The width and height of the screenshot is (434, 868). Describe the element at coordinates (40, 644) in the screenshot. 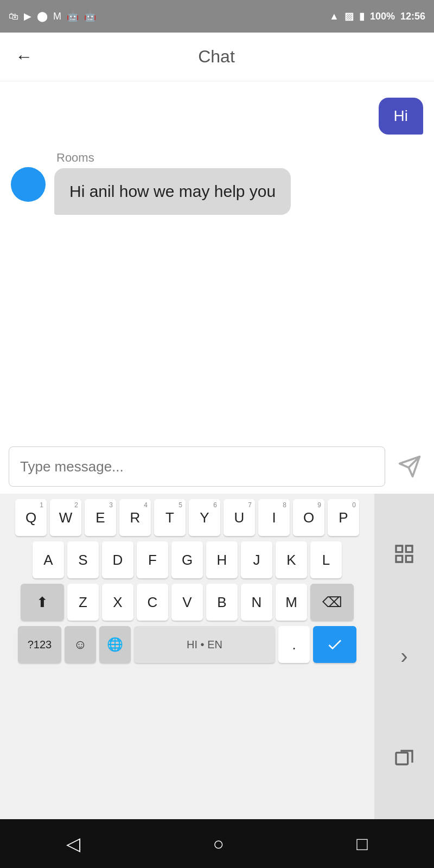

I see `key-num-toggle: ?123` at that location.